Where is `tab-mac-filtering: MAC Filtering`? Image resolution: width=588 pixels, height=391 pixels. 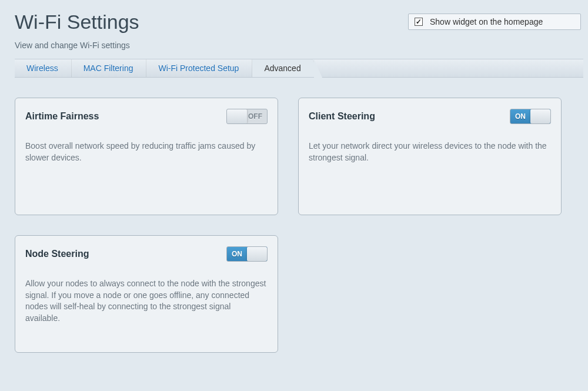
tab-mac-filtering: MAC Filtering is located at coordinates (109, 68).